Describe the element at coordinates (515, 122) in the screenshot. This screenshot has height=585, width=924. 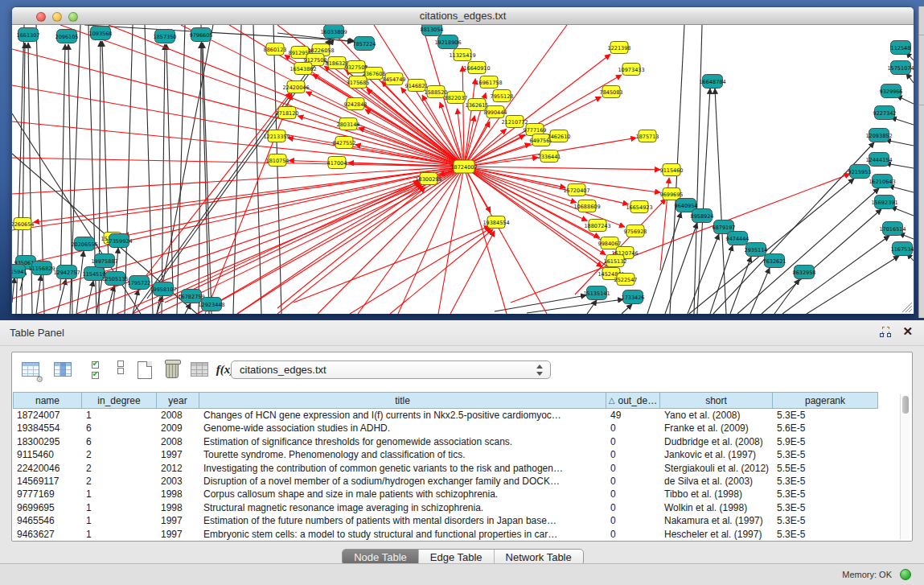
I see `graph-node: 21210772` at that location.